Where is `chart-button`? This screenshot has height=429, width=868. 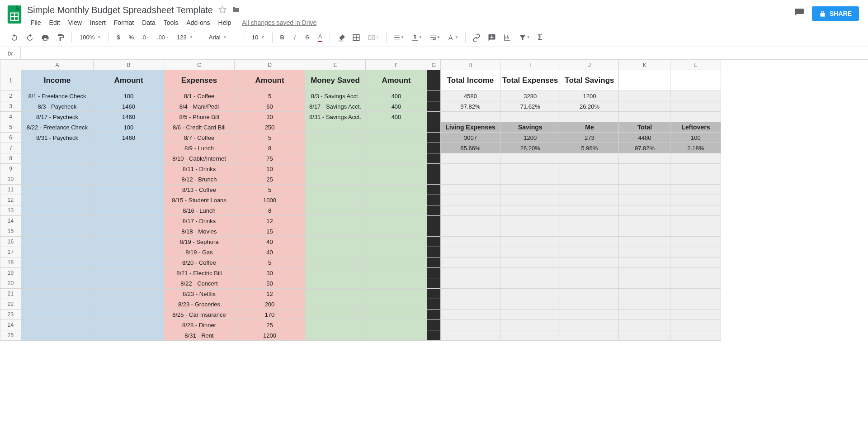
chart-button is located at coordinates (507, 38).